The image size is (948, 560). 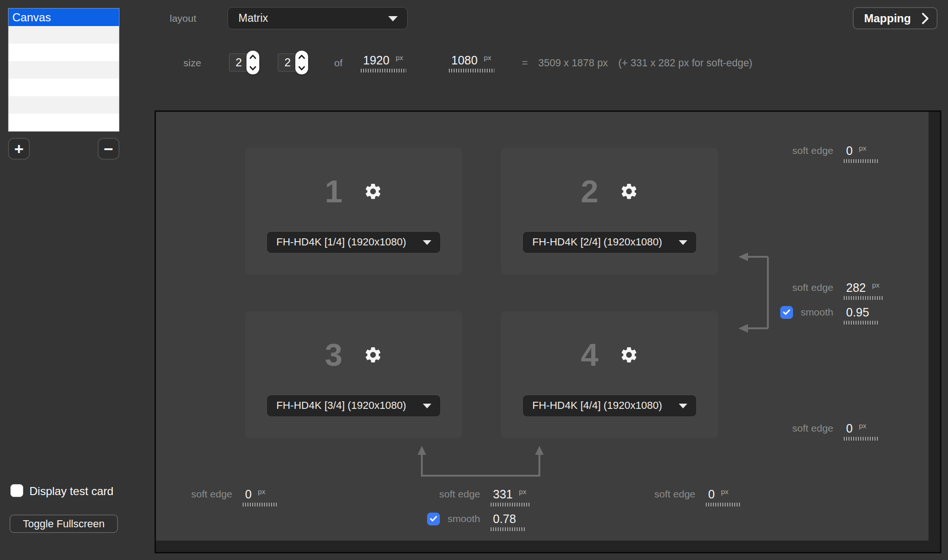 What do you see at coordinates (525, 63) in the screenshot?
I see `equals-sign: =` at bounding box center [525, 63].